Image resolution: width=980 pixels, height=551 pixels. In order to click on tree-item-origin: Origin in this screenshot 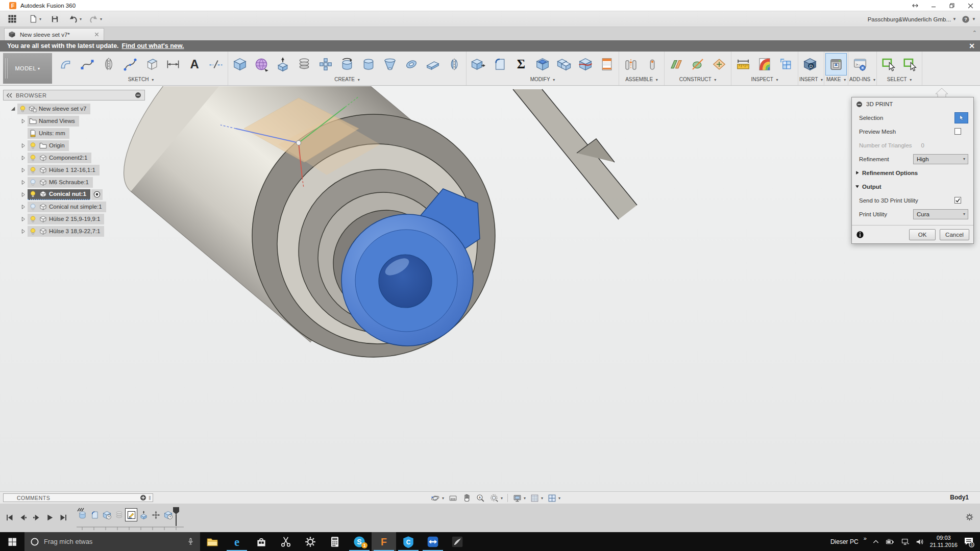, I will do `click(48, 146)`.